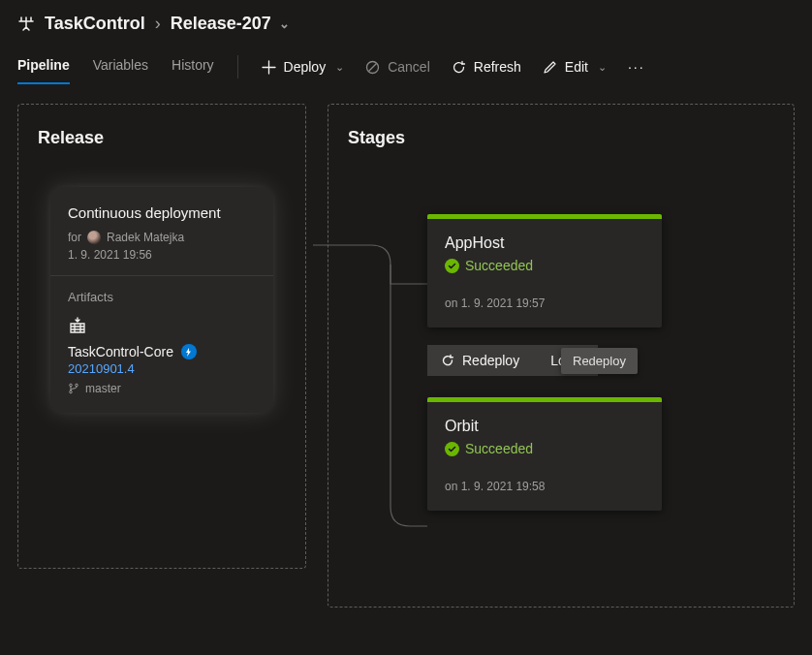 This screenshot has height=655, width=812. Describe the element at coordinates (486, 67) in the screenshot. I see `refresh-button: Refresh` at that location.